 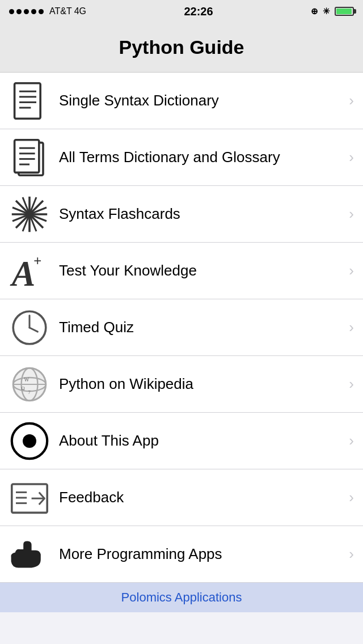 I want to click on document-multi-icon, so click(x=29, y=158).